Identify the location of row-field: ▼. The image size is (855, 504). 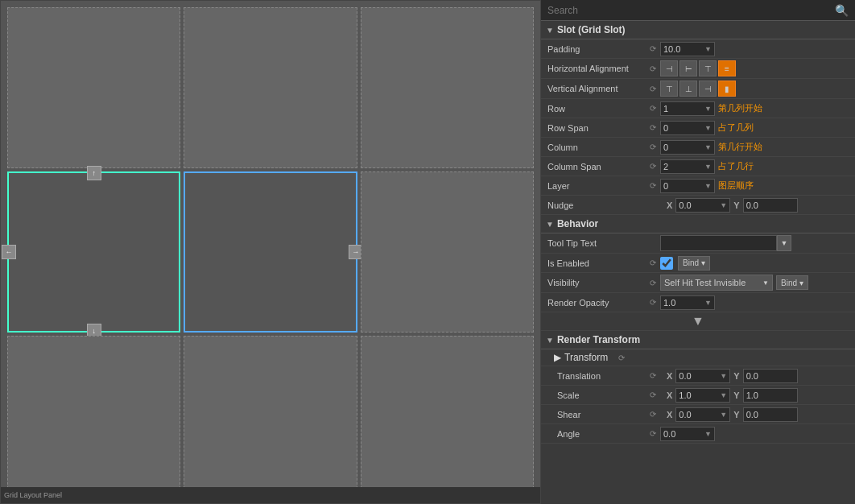
(688, 109).